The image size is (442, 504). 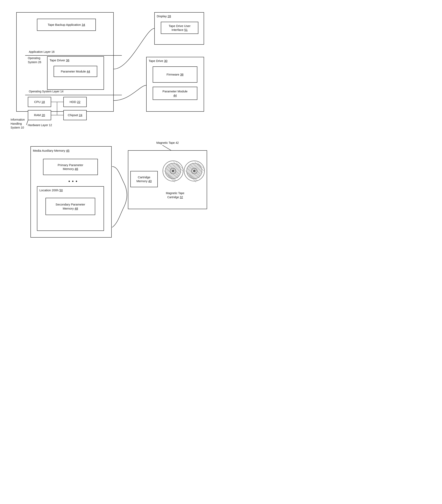 What do you see at coordinates (144, 179) in the screenshot?
I see `cm-label: CartridgeMemory 40` at bounding box center [144, 179].